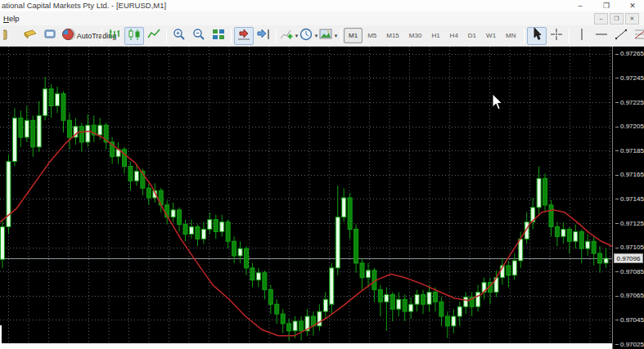 This screenshot has height=349, width=644. I want to click on price-axis-label: 0.97085, so click(630, 271).